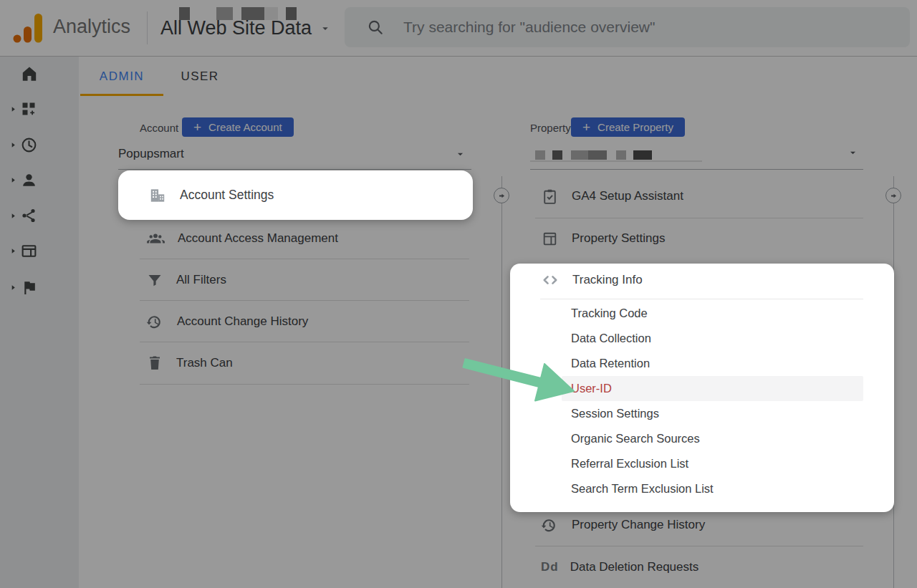 The width and height of the screenshot is (917, 588). Describe the element at coordinates (226, 195) in the screenshot. I see `account-settings-label: Account Settings` at that location.